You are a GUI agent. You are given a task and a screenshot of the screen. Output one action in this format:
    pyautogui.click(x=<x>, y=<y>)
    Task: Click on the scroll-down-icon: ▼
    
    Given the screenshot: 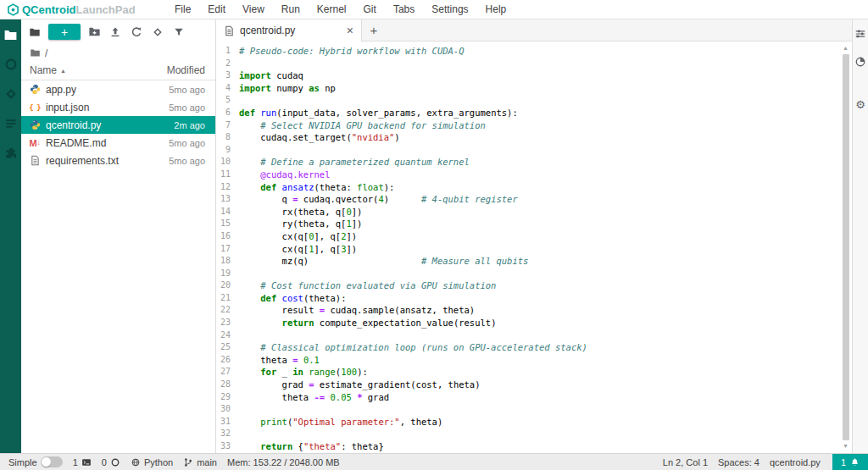 What is the action you would take?
    pyautogui.click(x=846, y=446)
    